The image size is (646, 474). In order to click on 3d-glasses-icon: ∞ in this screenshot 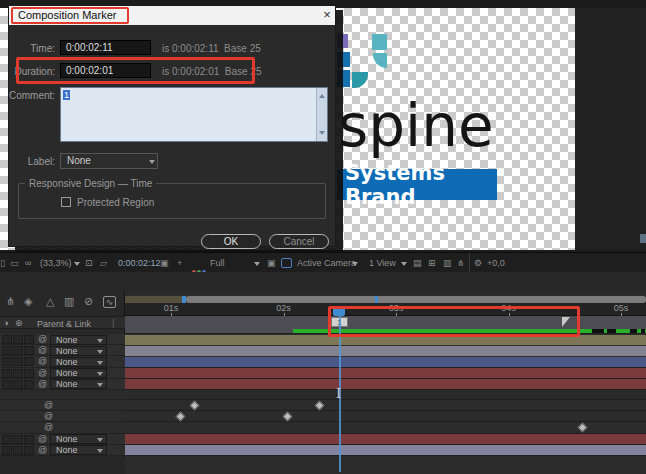, I will do `click(28, 263)`.